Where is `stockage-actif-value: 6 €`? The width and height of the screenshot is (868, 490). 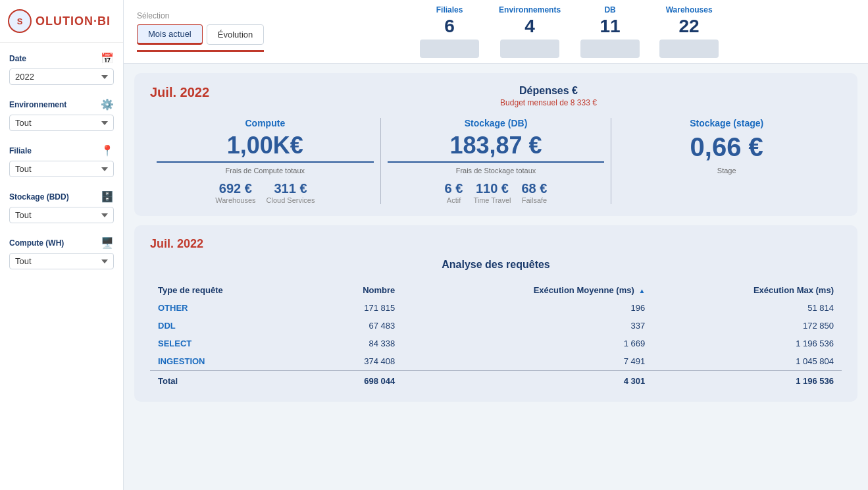
stockage-actif-value: 6 € is located at coordinates (454, 188).